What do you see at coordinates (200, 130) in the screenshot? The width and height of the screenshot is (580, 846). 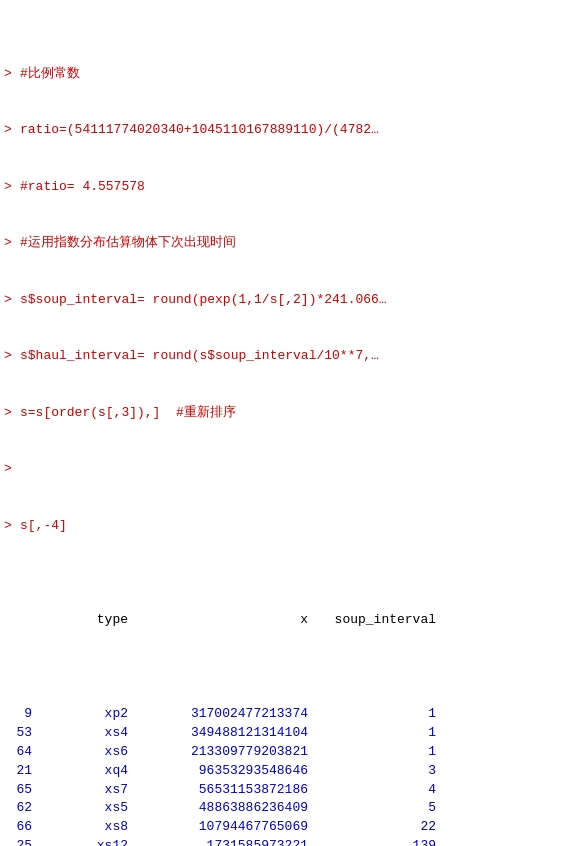 I see `code-text-2: ratio=(54111774020340+1045110167889110)/…` at bounding box center [200, 130].